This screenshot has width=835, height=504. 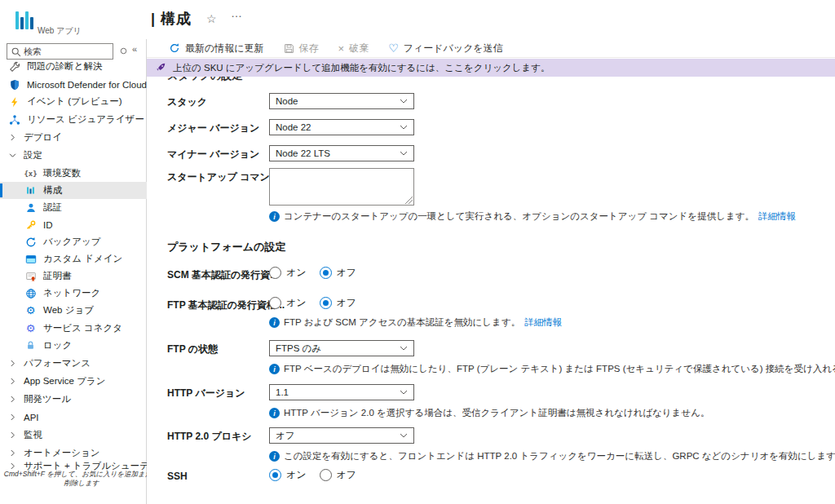 What do you see at coordinates (73, 101) in the screenshot?
I see `sidebar-item-events: イベント (プレビュー)` at bounding box center [73, 101].